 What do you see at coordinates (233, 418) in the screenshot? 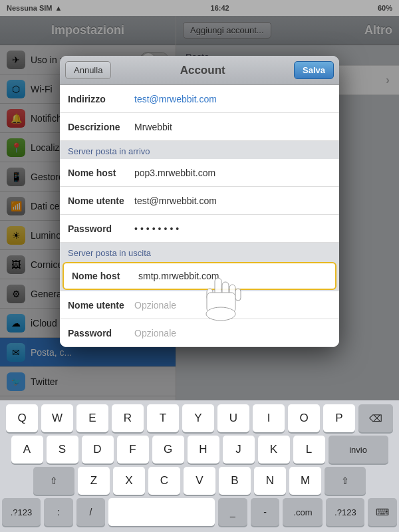
I see `key-u: U` at bounding box center [233, 418].